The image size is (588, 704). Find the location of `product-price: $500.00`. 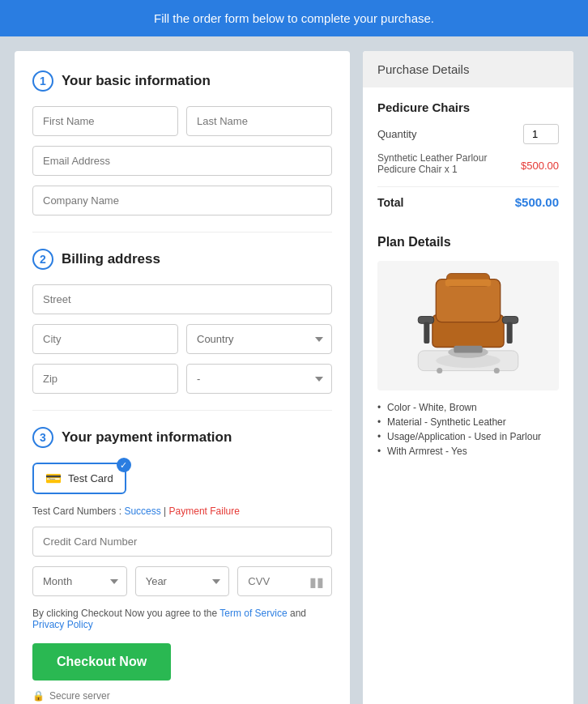

product-price: $500.00 is located at coordinates (539, 165).